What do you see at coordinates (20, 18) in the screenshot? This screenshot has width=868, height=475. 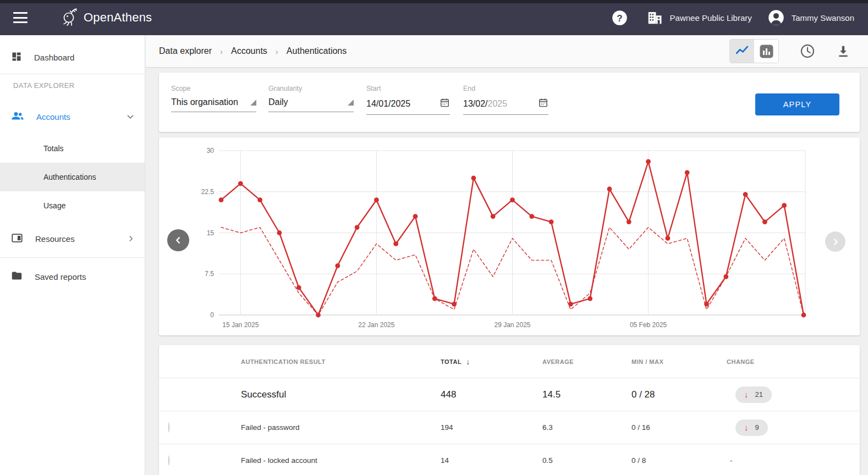 I see `menu-icon` at bounding box center [20, 18].